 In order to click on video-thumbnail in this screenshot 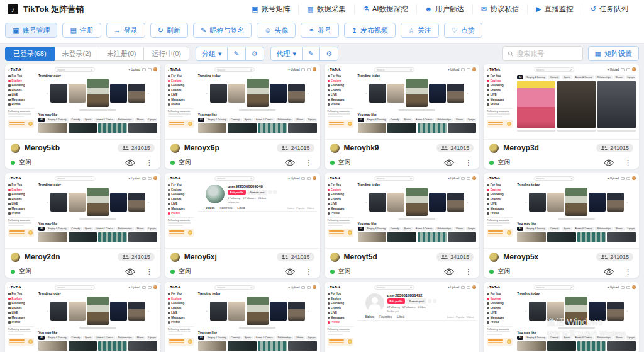, I will do `click(118, 93)`.